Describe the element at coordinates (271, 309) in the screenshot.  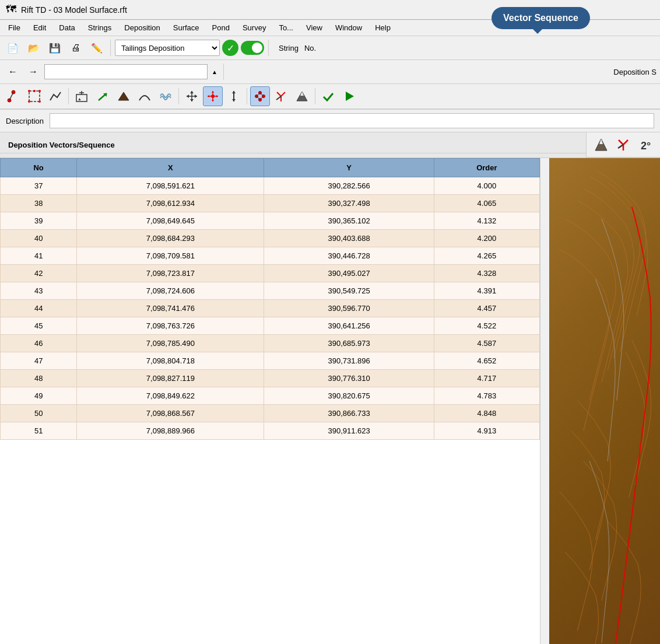
I see `table-row: 44 7,098,741.476 390,596.770 4.457` at that location.